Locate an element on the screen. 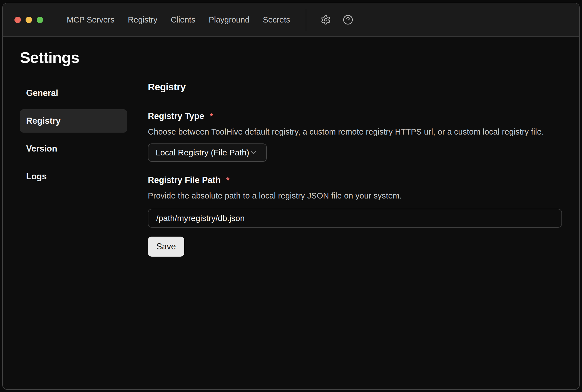 Image resolution: width=582 pixels, height=392 pixels. page-title: Settings is located at coordinates (290, 58).